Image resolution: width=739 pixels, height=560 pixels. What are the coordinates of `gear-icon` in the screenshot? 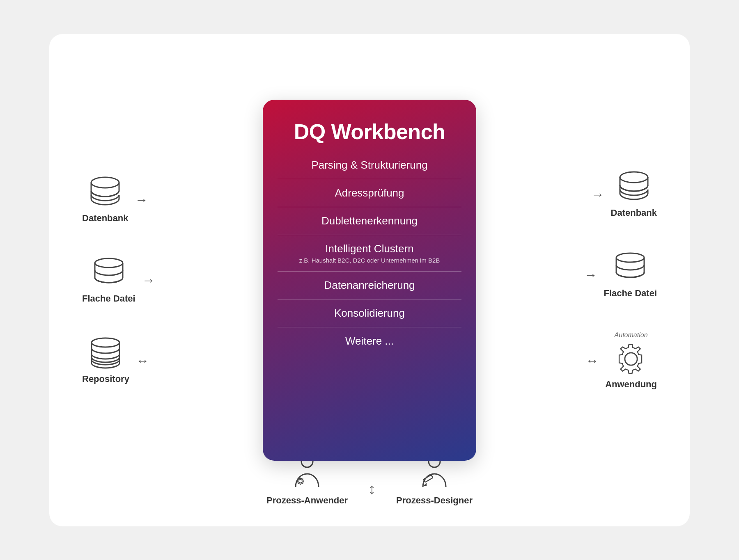 It's located at (631, 360).